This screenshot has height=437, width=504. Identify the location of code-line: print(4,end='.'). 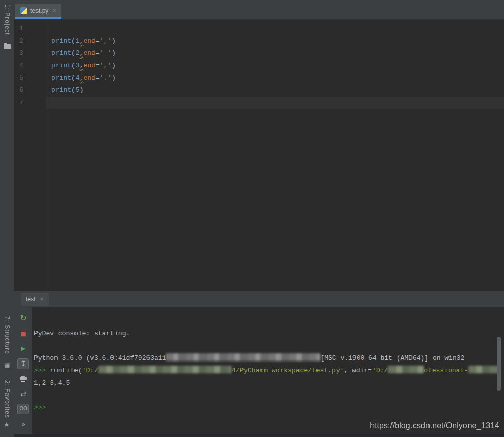
(275, 78).